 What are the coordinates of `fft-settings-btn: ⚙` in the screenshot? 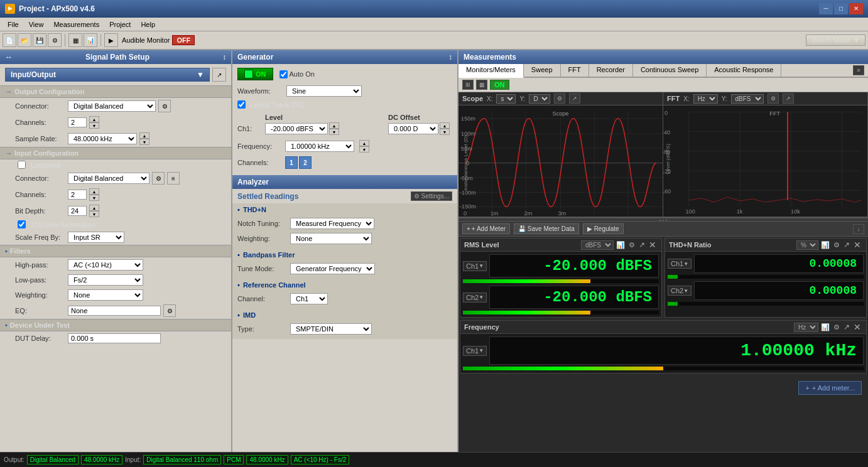 It's located at (773, 99).